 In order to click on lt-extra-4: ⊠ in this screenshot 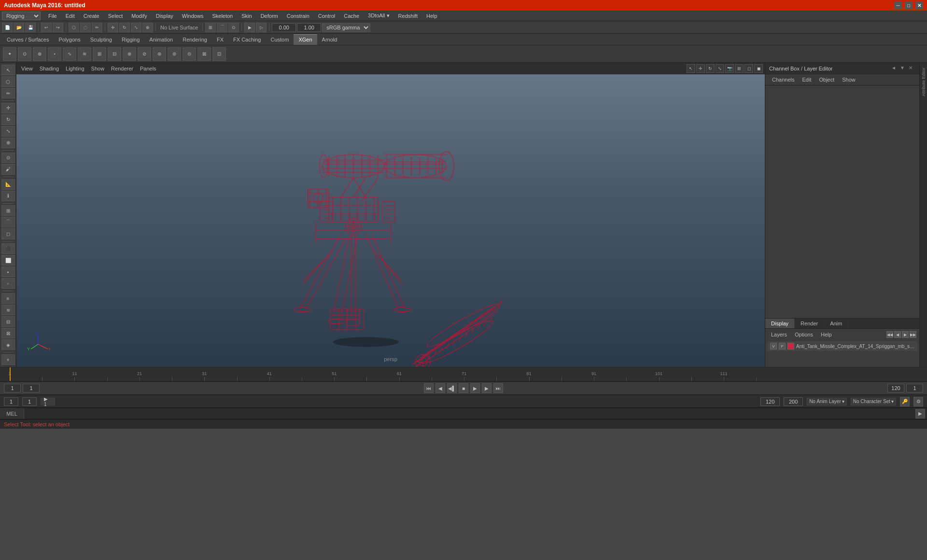, I will do `click(8, 333)`.